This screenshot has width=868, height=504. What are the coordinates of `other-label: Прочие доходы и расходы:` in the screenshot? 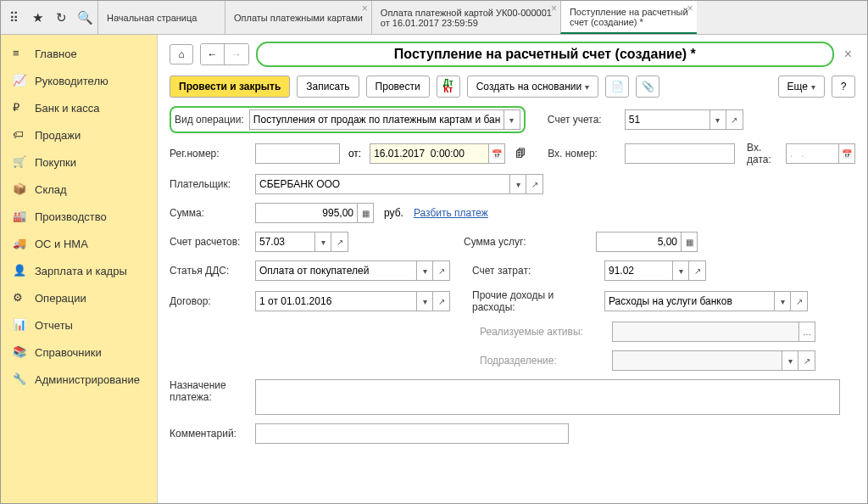 It's located at (536, 301).